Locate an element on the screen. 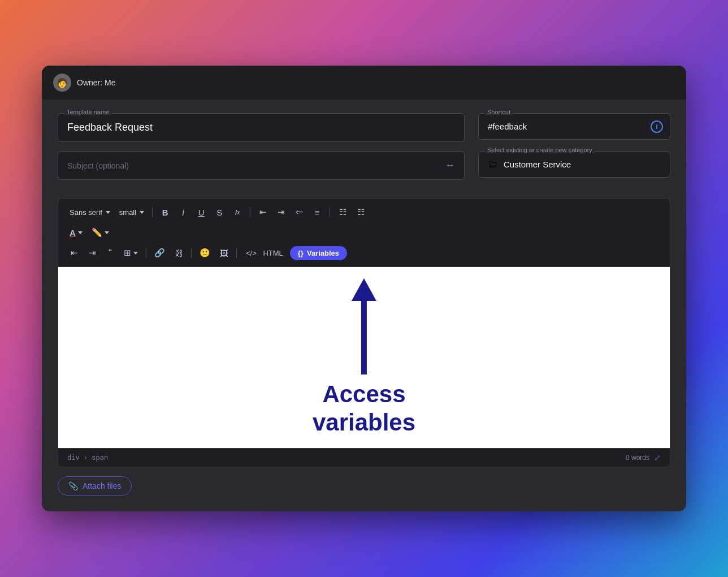 This screenshot has width=728, height=577. info-icon: i is located at coordinates (657, 127).